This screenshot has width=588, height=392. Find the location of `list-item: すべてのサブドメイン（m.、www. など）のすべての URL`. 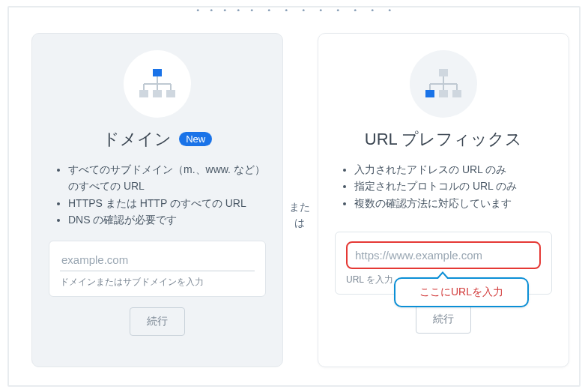

list-item: すべてのサブドメイン（m.、www. など）のすべての URL is located at coordinates (167, 178).